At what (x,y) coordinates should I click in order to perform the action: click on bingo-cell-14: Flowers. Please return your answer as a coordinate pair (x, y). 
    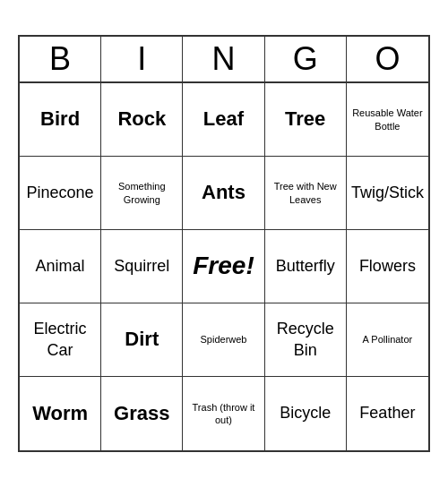
    Looking at the image, I should click on (387, 267).